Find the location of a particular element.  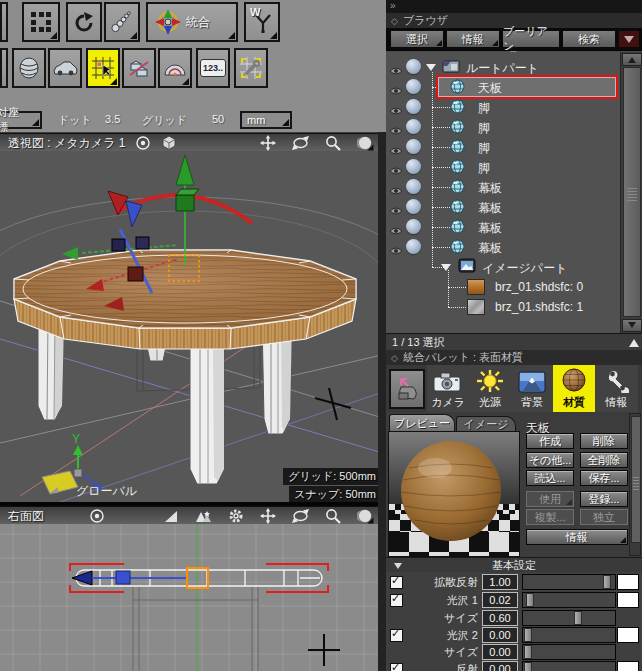

template-mountain-icon is located at coordinates (204, 516).